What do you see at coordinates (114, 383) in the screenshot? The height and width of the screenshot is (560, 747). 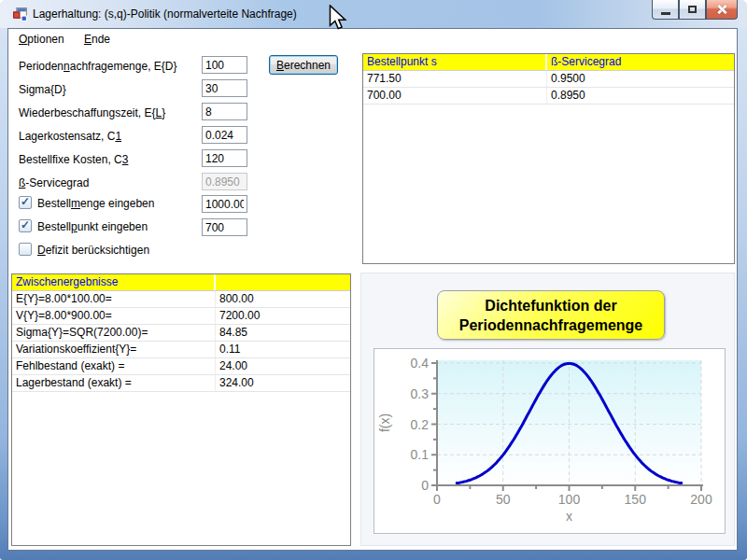 I see `table-cell: Lagerbestand (exakt) =` at bounding box center [114, 383].